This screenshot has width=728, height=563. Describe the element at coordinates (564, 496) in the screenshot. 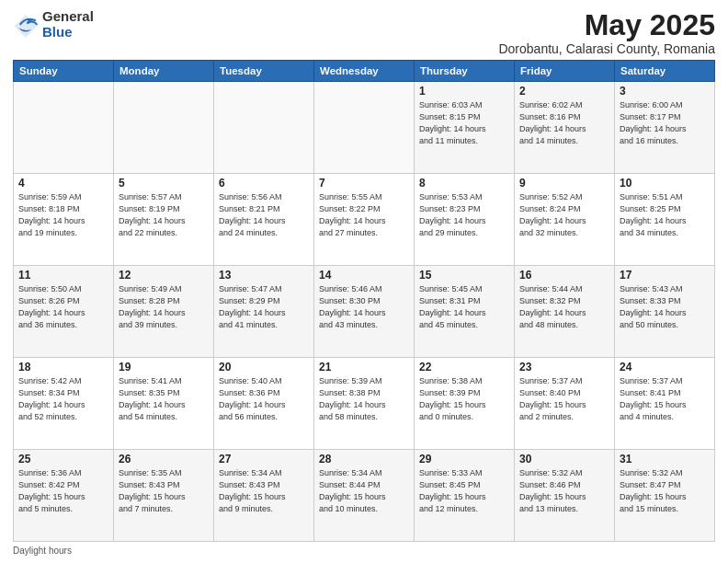

I see `calendar-cell: 30Sunrise: 5:32 AM Sunset: 8:46 PM Dayli…` at that location.